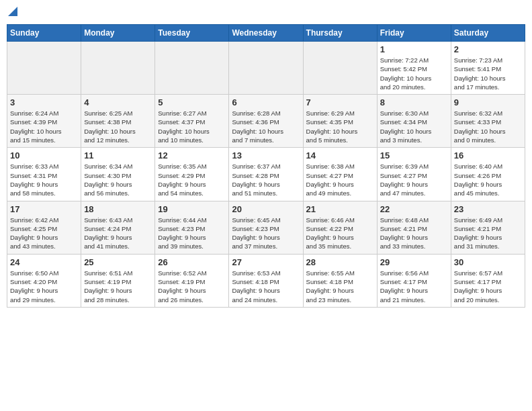  What do you see at coordinates (488, 50) in the screenshot?
I see `day-number: 2` at bounding box center [488, 50].